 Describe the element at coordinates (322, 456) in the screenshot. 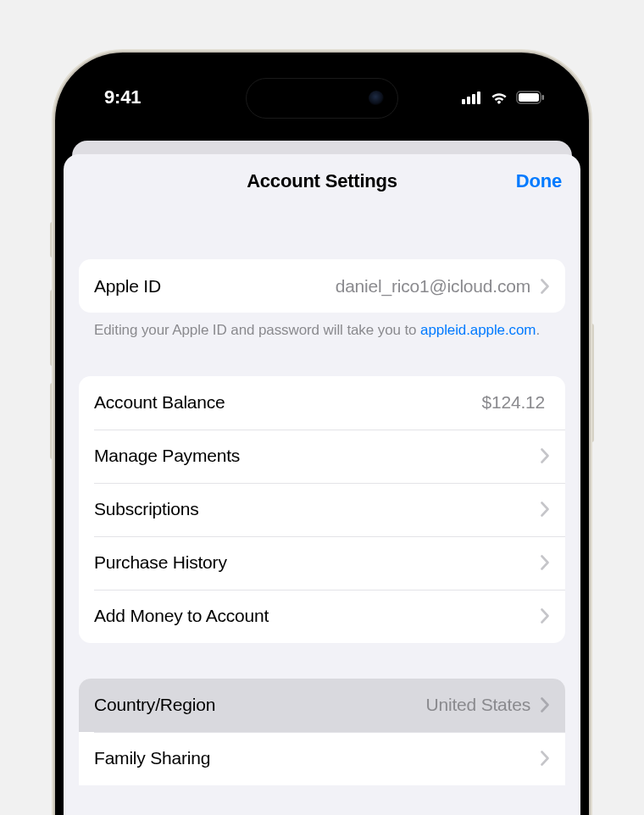

I see `manage-payments-row: Manage Payments` at that location.